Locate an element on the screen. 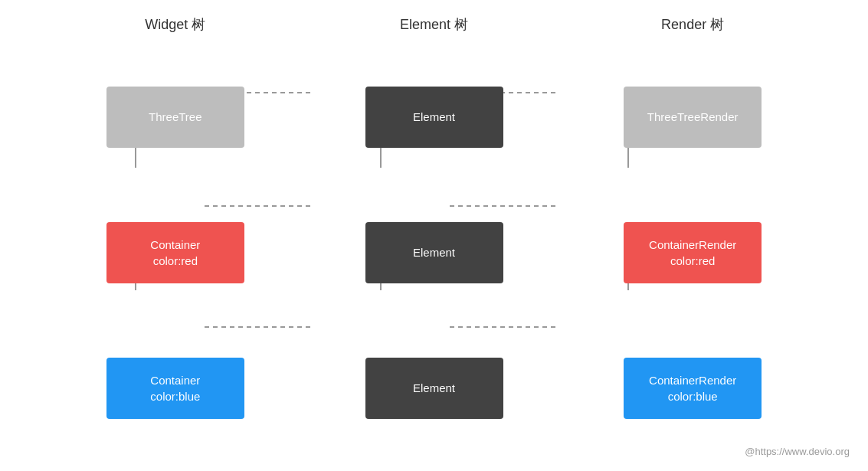  widget-tree-header: Widget 树 is located at coordinates (175, 25).